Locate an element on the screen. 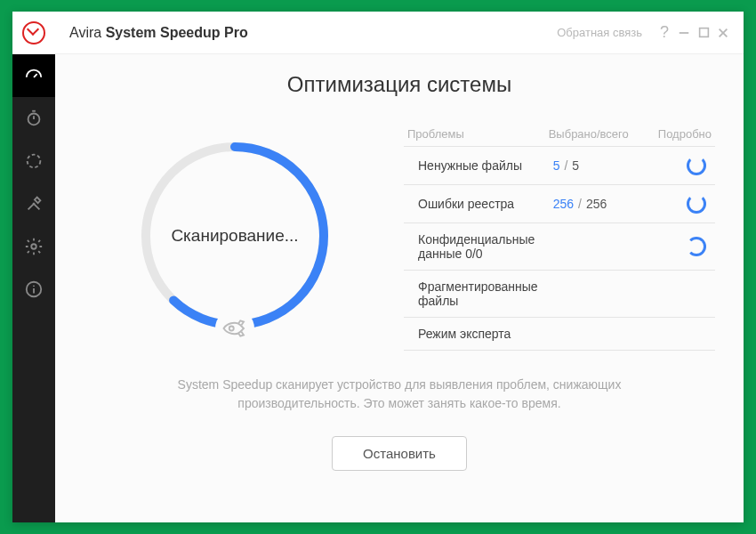 The image size is (756, 534). row-label: Режим эксперта is located at coordinates (480, 334).